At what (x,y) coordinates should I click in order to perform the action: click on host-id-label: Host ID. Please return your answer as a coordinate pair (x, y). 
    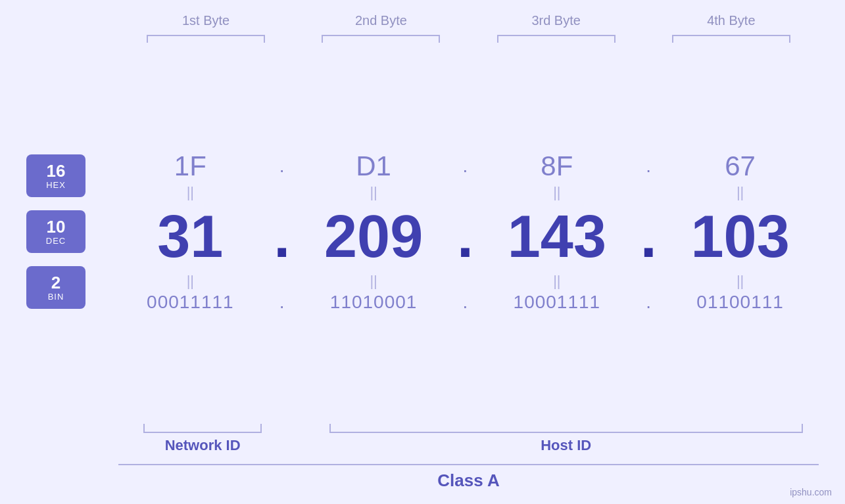
    Looking at the image, I should click on (566, 446).